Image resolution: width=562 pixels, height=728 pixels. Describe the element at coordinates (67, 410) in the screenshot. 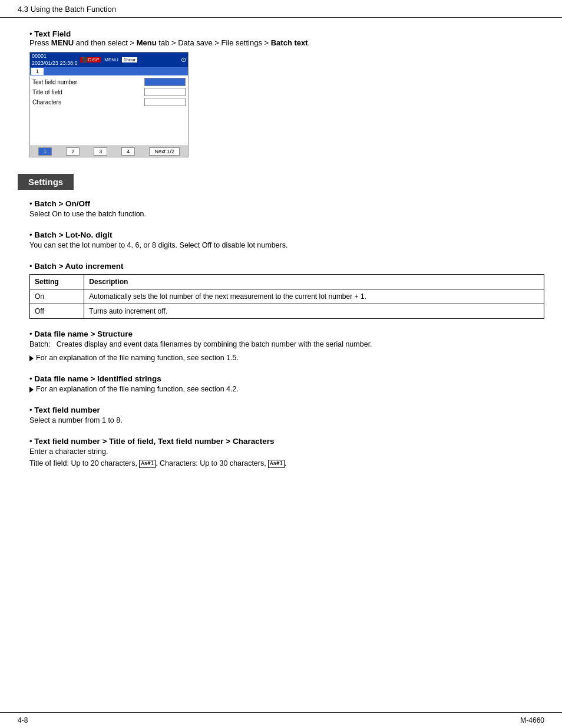

I see `textfield-num-heading: Text field number` at that location.